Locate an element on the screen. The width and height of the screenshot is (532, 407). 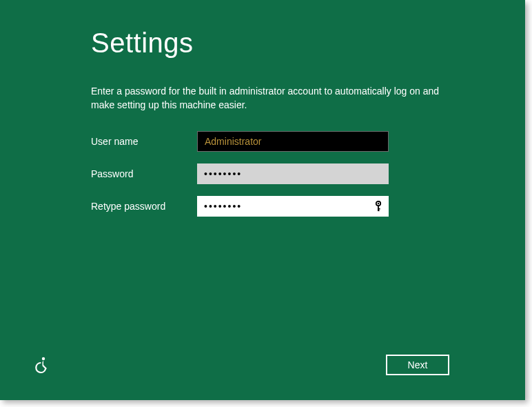
accessibility-icon is located at coordinates (42, 365).